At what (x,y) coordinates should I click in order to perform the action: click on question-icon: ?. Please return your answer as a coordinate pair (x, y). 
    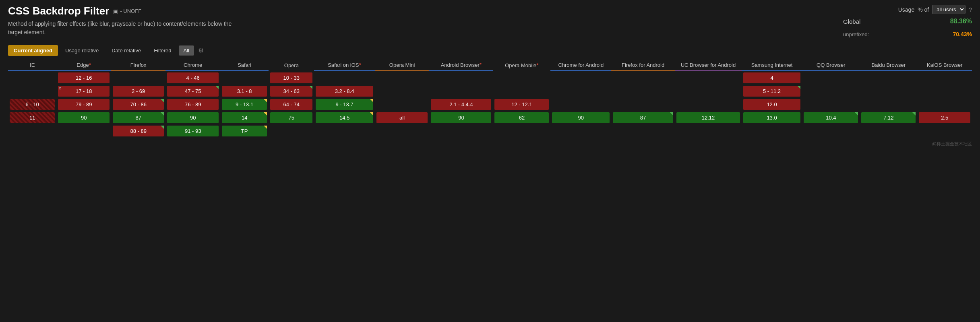
    Looking at the image, I should click on (970, 10).